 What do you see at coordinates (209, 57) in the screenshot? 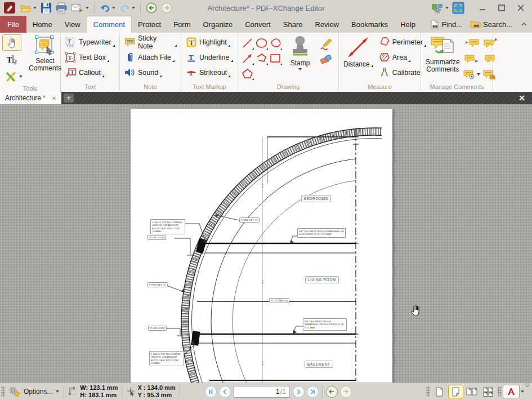
I see `underline-button: TUnderline` at bounding box center [209, 57].